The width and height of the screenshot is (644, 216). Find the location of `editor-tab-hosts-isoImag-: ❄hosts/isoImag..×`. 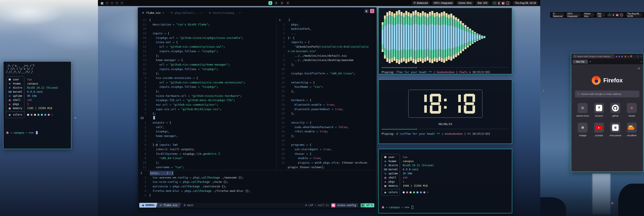

editor-tab-hosts-isoImag-: ❄hosts/isoImag..× is located at coordinates (225, 13).